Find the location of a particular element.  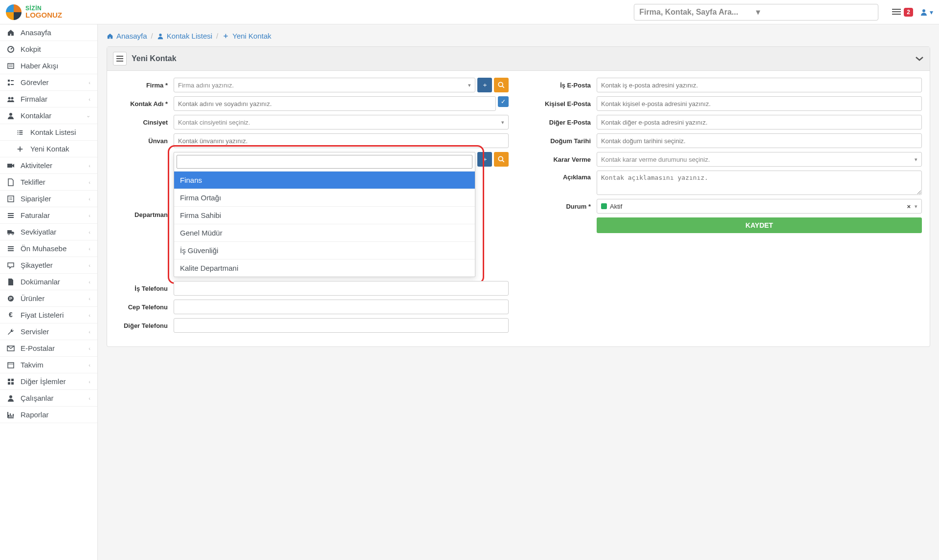

departman-option: İş Güvenliği is located at coordinates (325, 250).